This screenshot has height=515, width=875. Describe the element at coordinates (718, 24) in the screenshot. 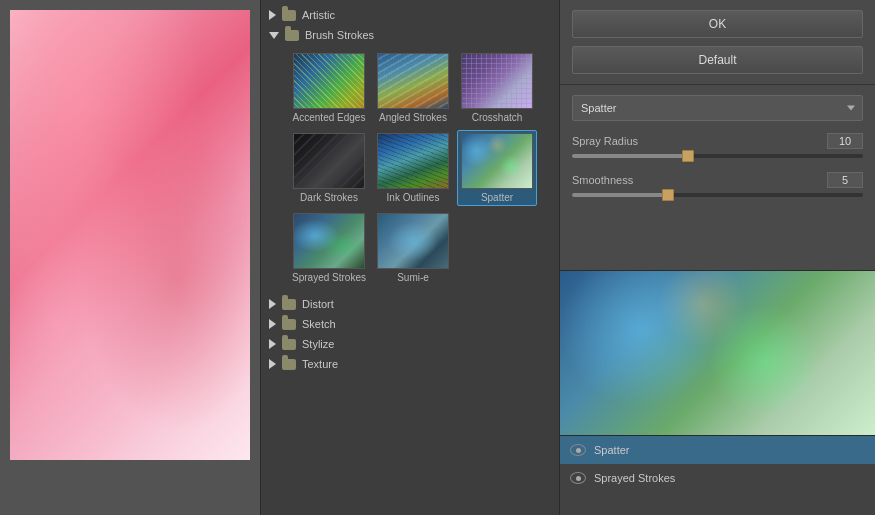

I see `ok-button: OK` at that location.